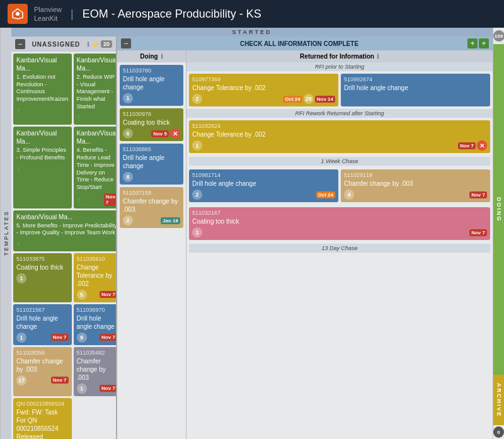 This screenshot has width=504, height=439. What do you see at coordinates (43, 372) in the screenshot?
I see `list-item: 511028356 Chamfer change by .003 17 Nov …` at bounding box center [43, 372].